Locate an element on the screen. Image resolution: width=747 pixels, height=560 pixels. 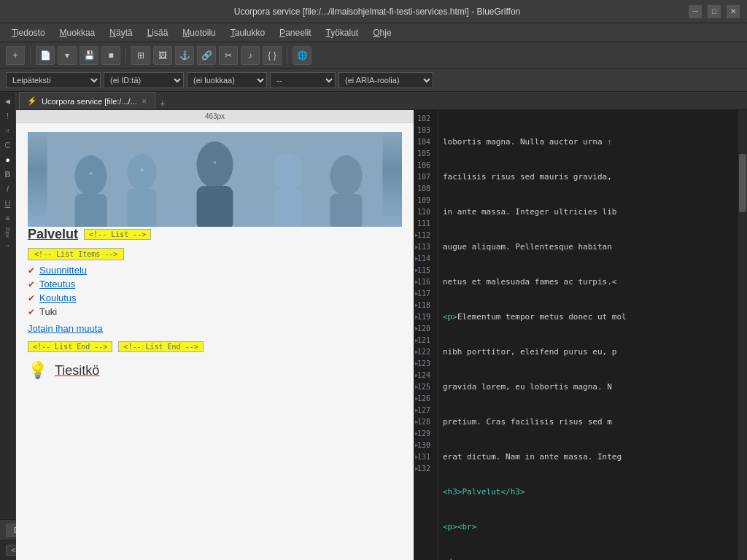
sidebar-toggle-icon: ◀ is located at coordinates (8, 101).